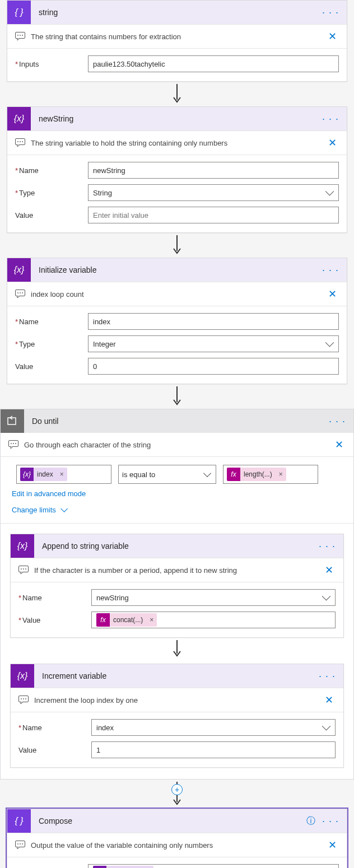  Describe the element at coordinates (178, 295) in the screenshot. I see `step-description: index loop count` at that location.